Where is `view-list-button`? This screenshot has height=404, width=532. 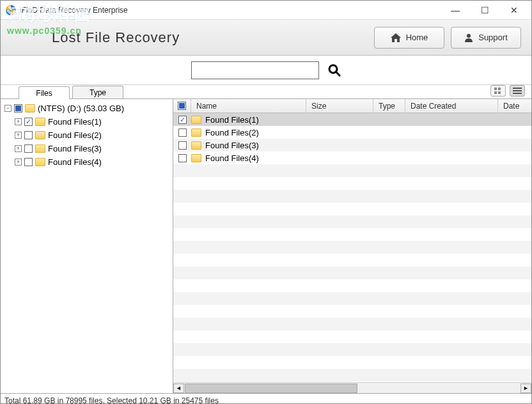 view-list-button is located at coordinates (517, 91).